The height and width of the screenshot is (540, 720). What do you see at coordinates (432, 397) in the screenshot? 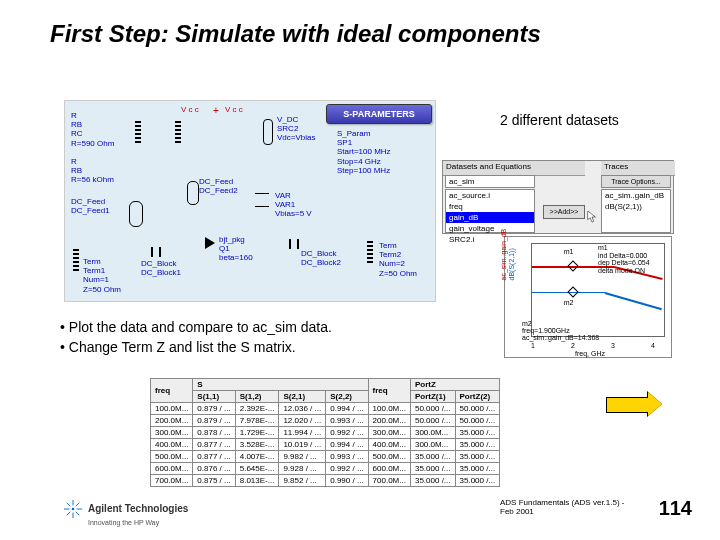
I see `th: PortZ(1)` at bounding box center [432, 397].